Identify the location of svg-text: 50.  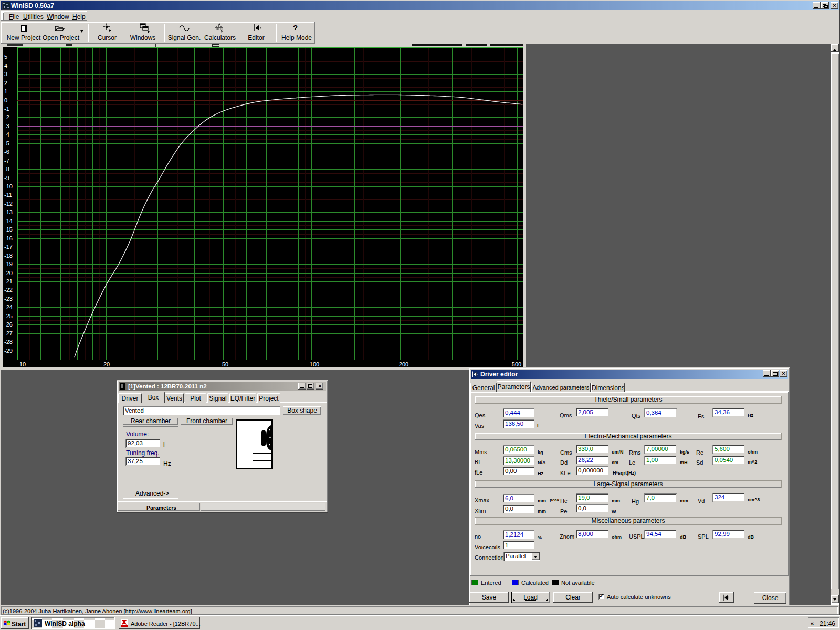
(225, 364).